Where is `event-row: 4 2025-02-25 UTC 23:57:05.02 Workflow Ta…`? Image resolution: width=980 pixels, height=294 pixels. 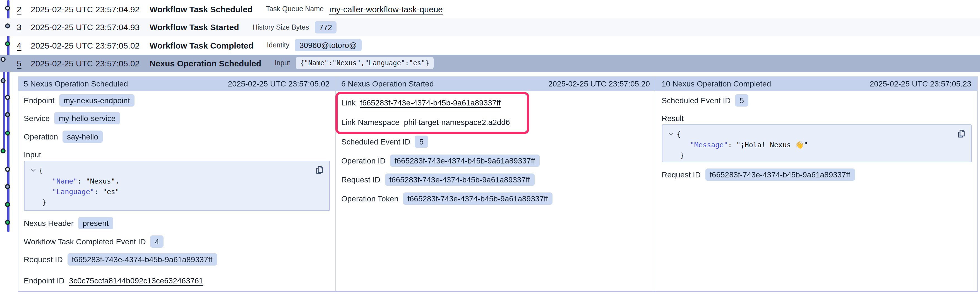
event-row: 4 2025-02-25 UTC 23:57:05.02 Workflow Ta… is located at coordinates (490, 45).